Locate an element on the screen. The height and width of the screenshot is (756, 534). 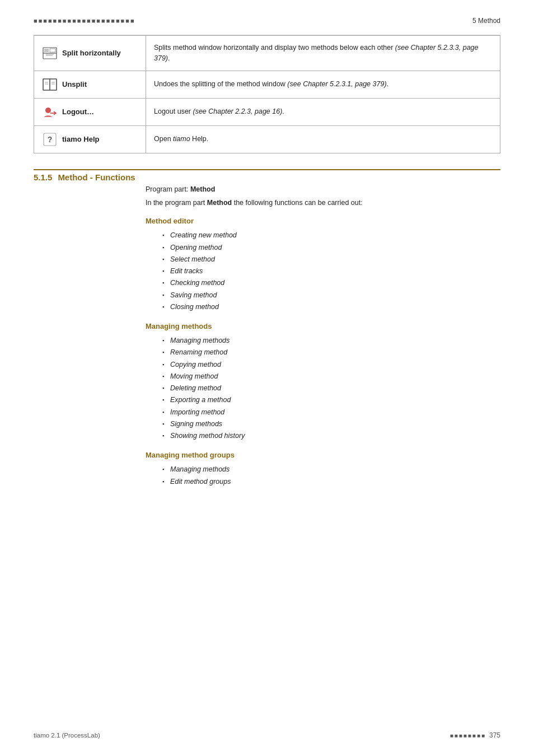
unsplit-icon is located at coordinates (50, 85).